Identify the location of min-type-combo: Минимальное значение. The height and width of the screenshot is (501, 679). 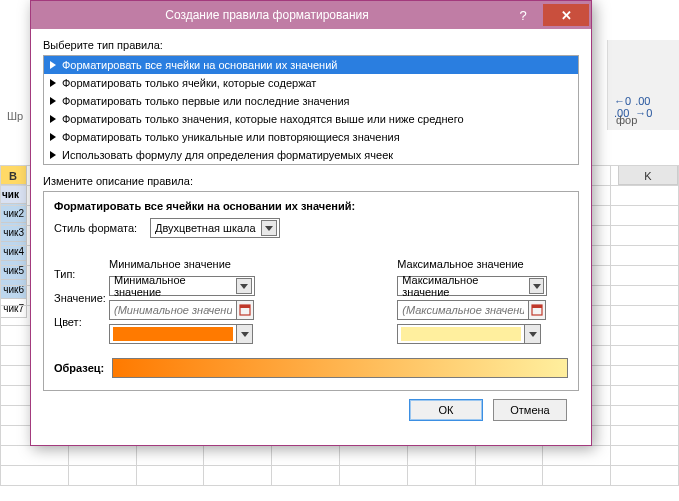
(182, 286).